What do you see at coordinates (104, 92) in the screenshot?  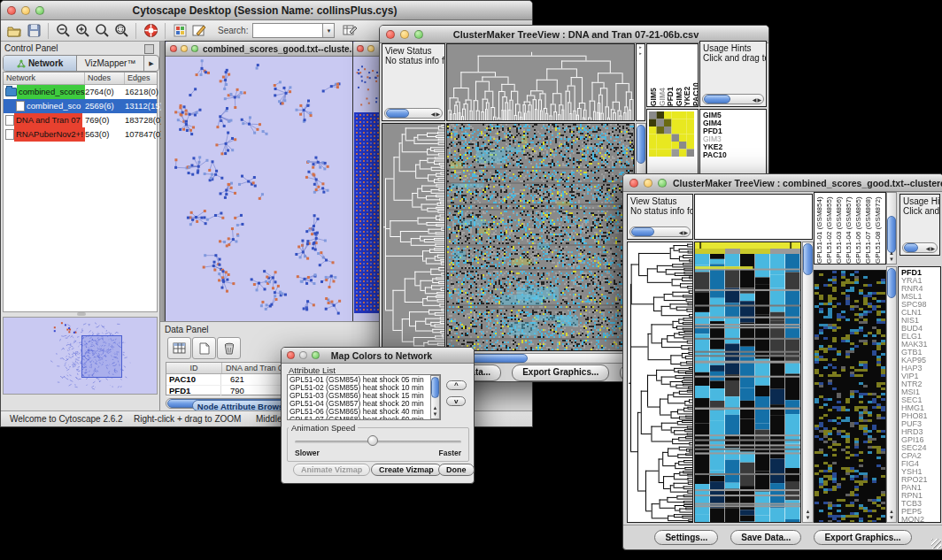 I see `nodes-count: 2764(0)` at bounding box center [104, 92].